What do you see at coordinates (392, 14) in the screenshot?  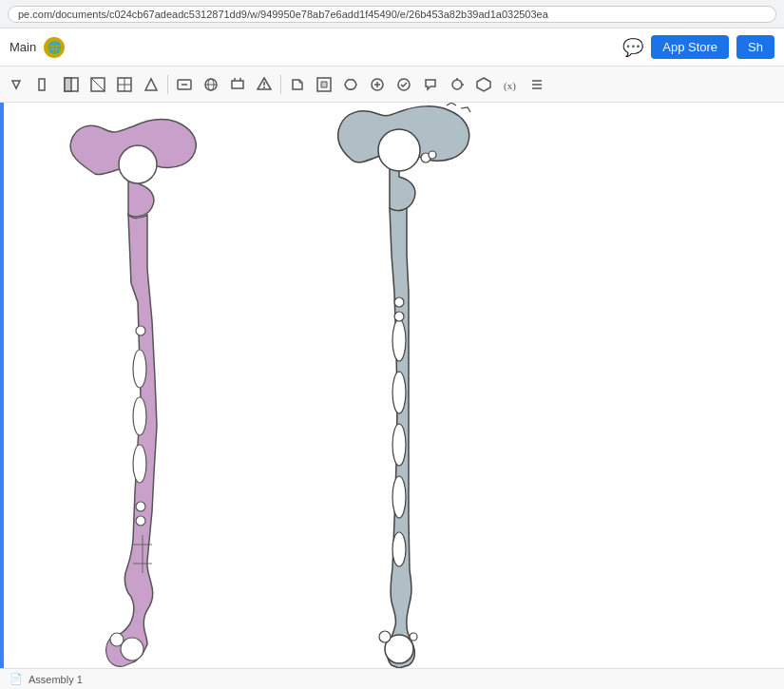 I see `browser-chrome: pe.com/documents/c024cb67adeadc5312871dd…` at bounding box center [392, 14].